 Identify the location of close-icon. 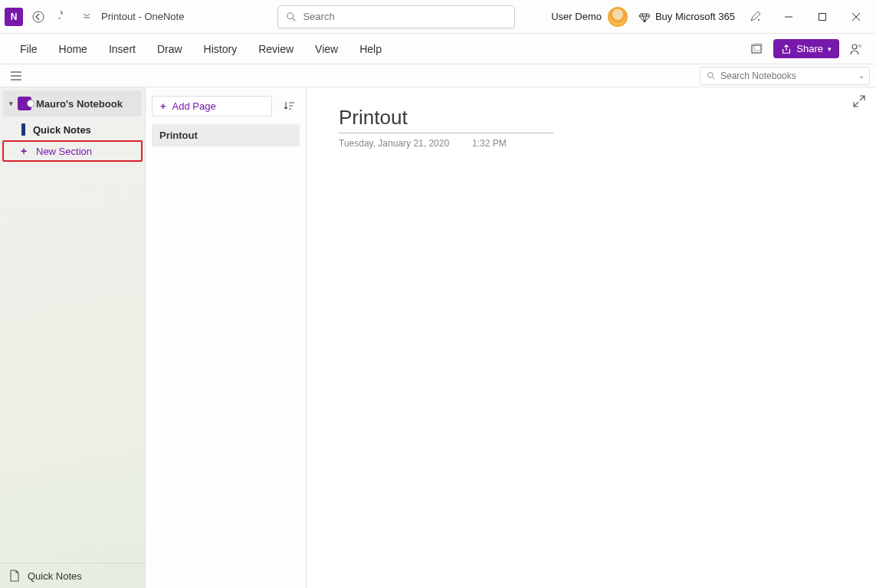
(856, 17).